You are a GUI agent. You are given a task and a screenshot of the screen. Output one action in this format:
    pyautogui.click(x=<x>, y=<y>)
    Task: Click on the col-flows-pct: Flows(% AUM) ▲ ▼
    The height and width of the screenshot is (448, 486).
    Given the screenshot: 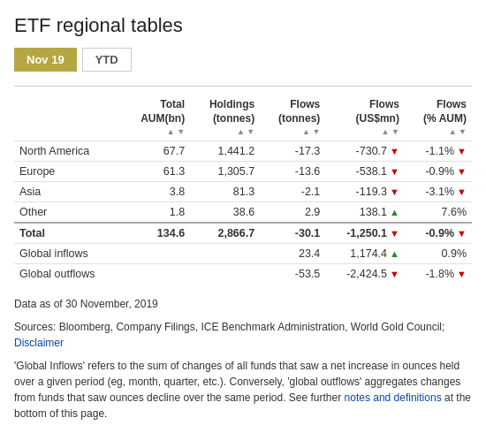 What is the action you would take?
    pyautogui.click(x=438, y=118)
    